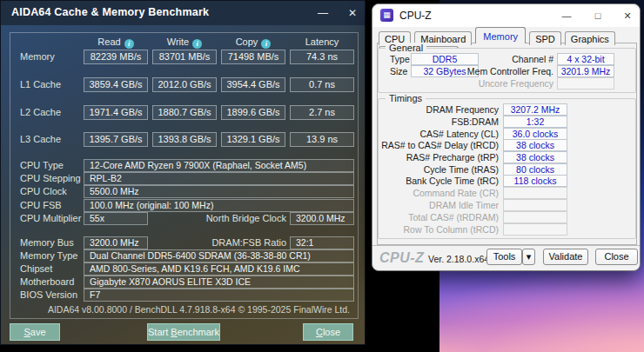 The image size is (644, 352). I want to click on tools-dropdown-icon: ▾, so click(529, 257).